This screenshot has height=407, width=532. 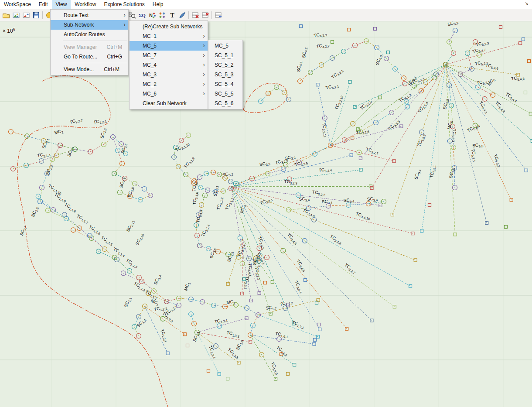 What do you see at coordinates (168, 65) in the screenshot?
I see `menu-item-mc-4: MC_4›` at bounding box center [168, 65].